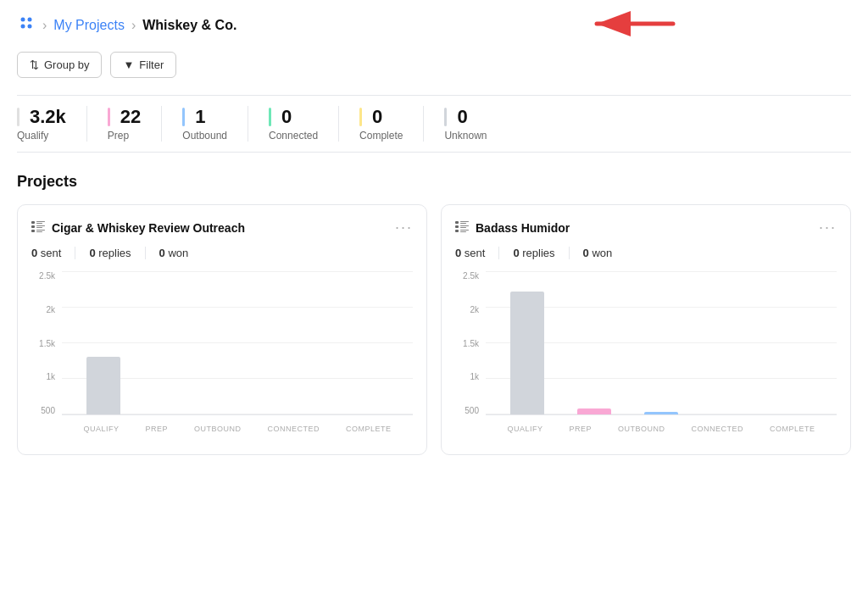 The image size is (868, 589). I want to click on card-title-row: Cigar & Whiskey Review Outreach, so click(138, 227).